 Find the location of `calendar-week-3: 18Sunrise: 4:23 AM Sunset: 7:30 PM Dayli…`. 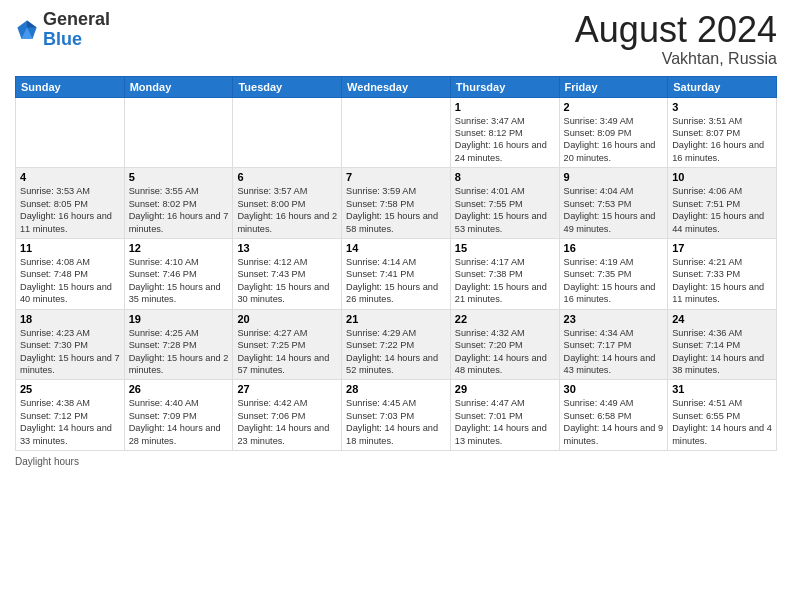

calendar-week-3: 18Sunrise: 4:23 AM Sunset: 7:30 PM Dayli… is located at coordinates (396, 344).